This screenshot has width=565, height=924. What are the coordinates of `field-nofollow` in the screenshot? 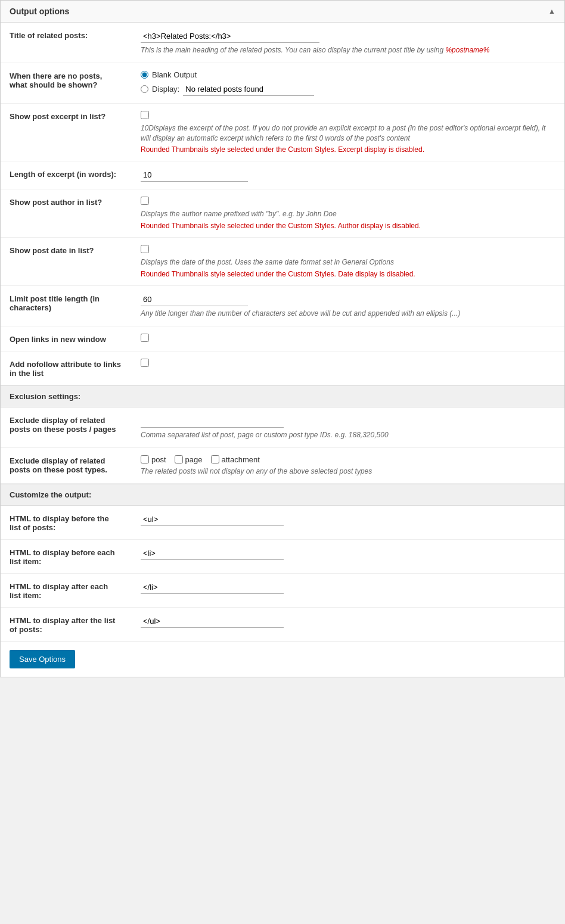 It's located at (348, 368).